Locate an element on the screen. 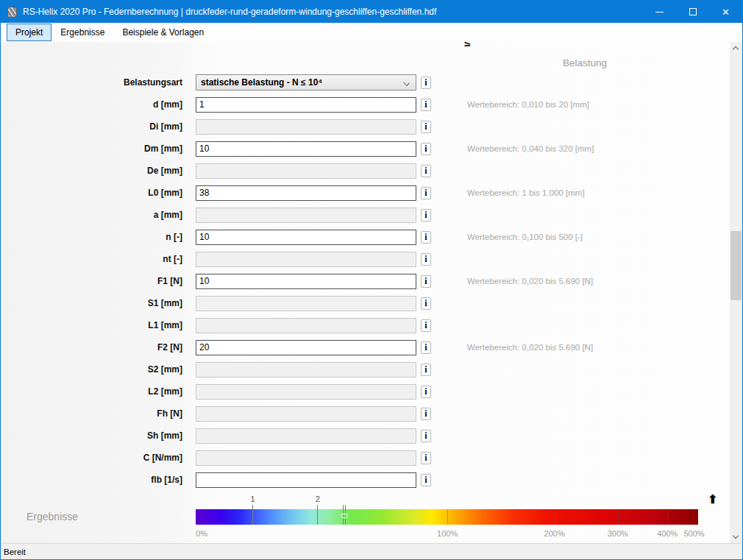 The width and height of the screenshot is (743, 560). scrollbar-down-button is located at coordinates (736, 537).